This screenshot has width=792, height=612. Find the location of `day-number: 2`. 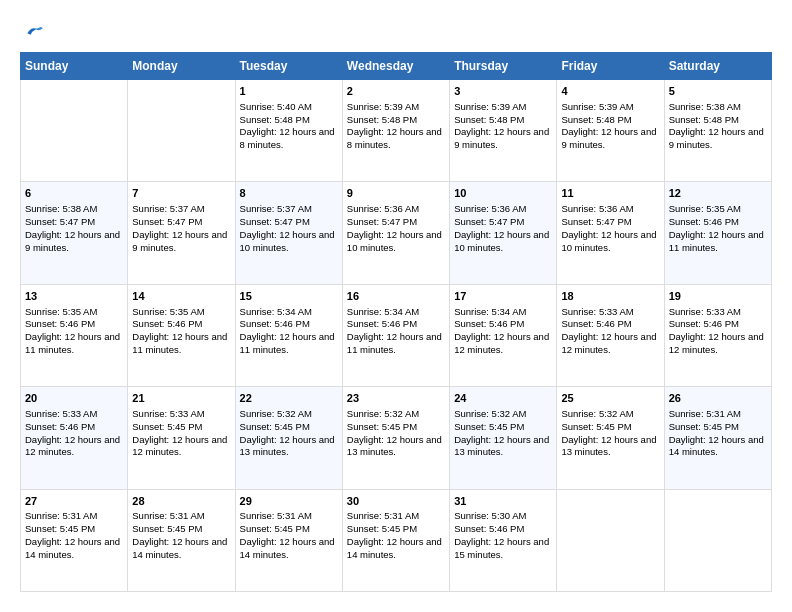

day-number: 2 is located at coordinates (396, 92).